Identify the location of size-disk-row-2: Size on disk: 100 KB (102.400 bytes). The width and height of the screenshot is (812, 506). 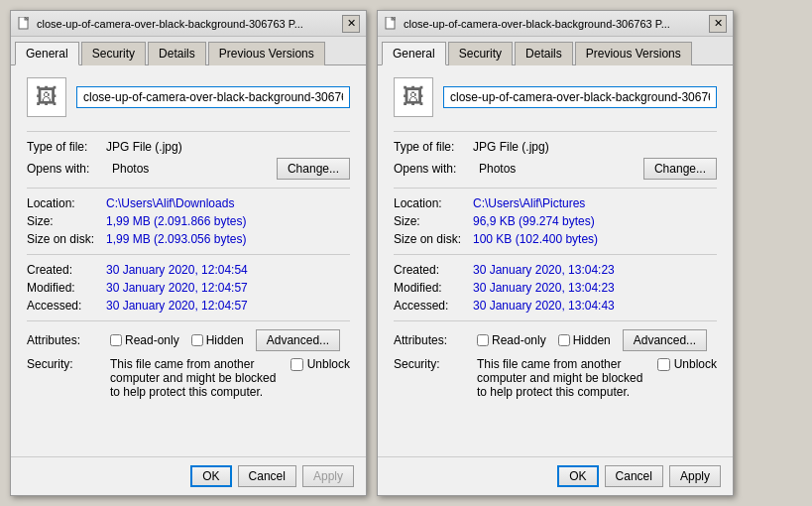
(555, 239).